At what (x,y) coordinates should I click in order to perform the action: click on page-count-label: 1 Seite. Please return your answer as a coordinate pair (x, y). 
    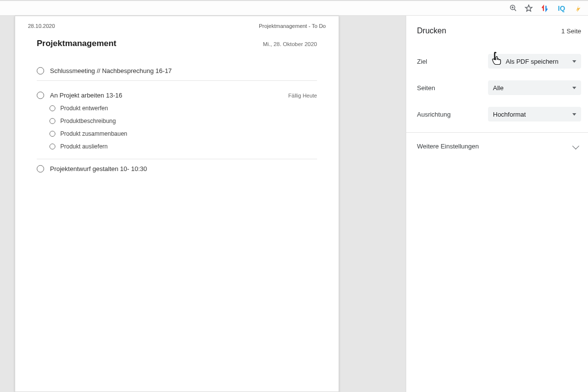
    Looking at the image, I should click on (571, 31).